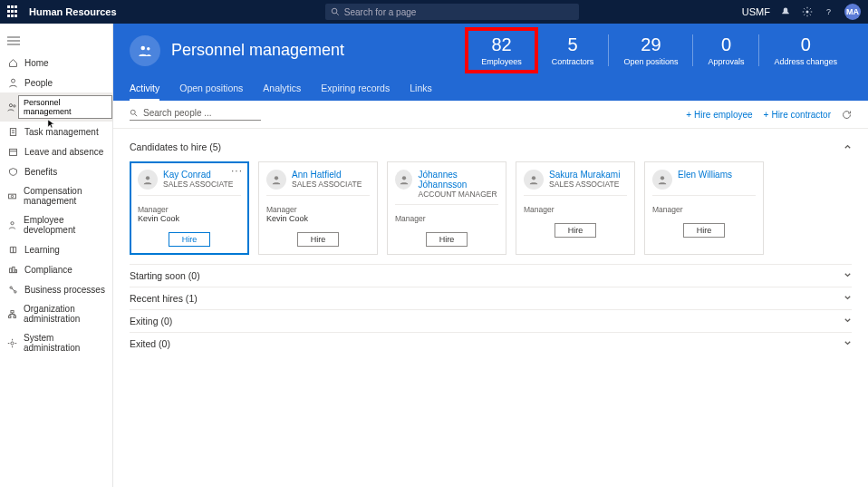 This screenshot has width=868, height=487. Describe the element at coordinates (502, 51) in the screenshot. I see `stat-employees: 82 Employees` at that location.